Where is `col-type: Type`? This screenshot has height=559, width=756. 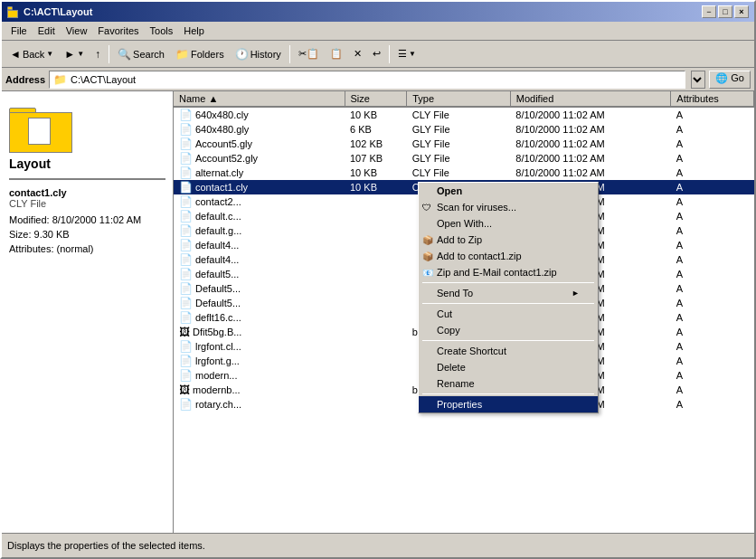 col-type: Type is located at coordinates (459, 99).